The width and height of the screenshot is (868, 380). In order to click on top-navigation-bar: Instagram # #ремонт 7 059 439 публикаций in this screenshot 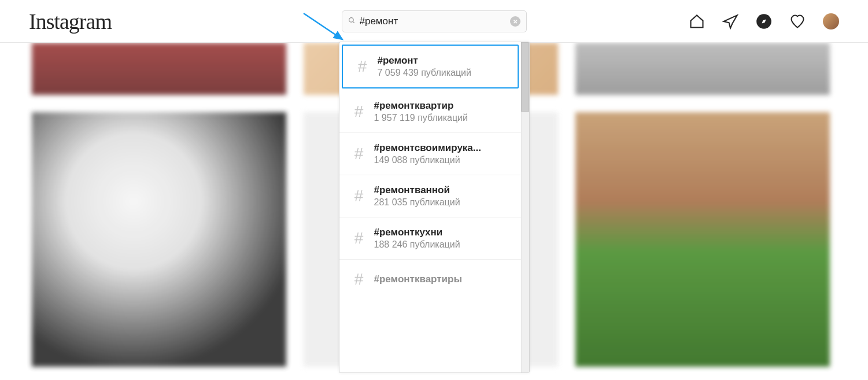, I will do `click(434, 21)`.